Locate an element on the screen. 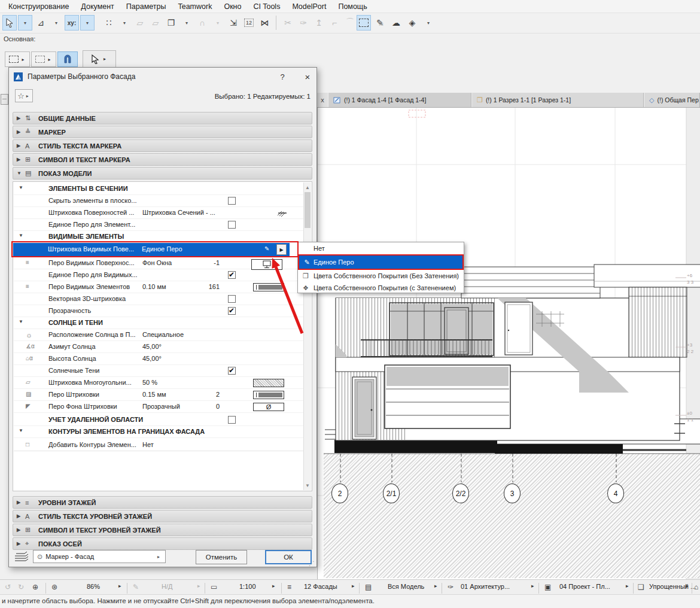 This screenshot has width=700, height=608. property-row: Единое Перо для Видимых... is located at coordinates (159, 275).